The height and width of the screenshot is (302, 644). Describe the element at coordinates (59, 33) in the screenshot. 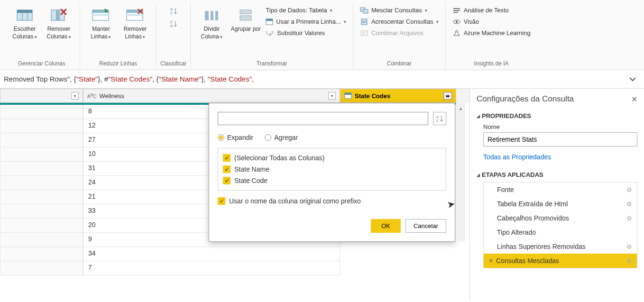

I see `remove-columns-label: Remover Colunas` at that location.